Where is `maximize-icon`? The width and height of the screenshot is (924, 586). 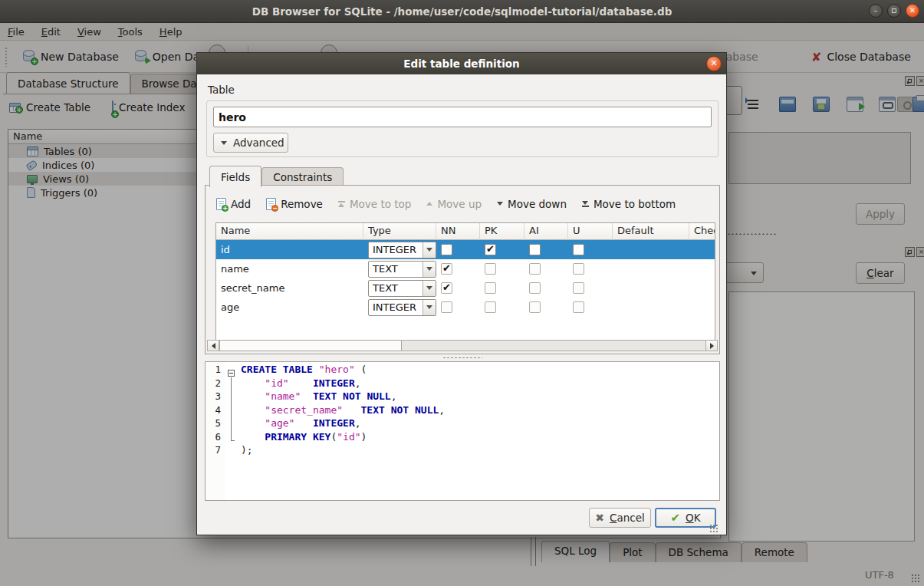 maximize-icon is located at coordinates (894, 11).